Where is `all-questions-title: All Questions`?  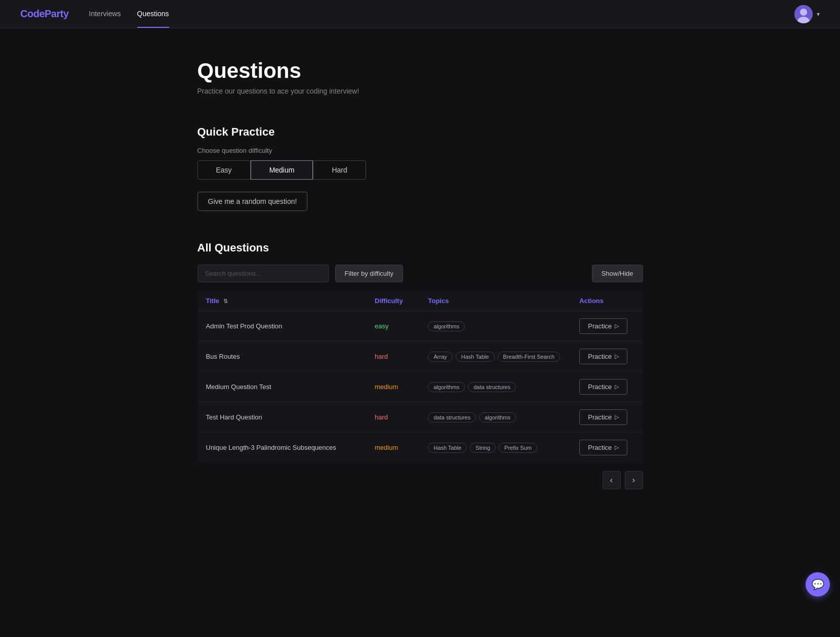
all-questions-title: All Questions is located at coordinates (420, 248).